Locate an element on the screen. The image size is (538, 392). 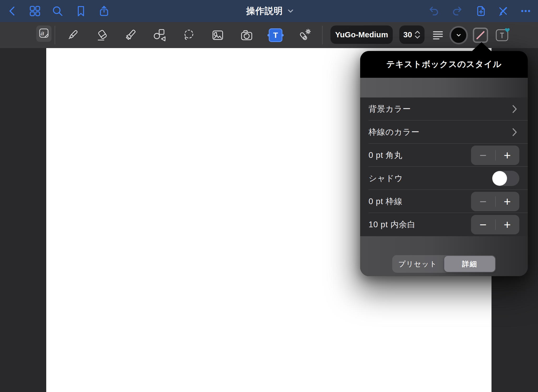
share-button is located at coordinates (104, 11).